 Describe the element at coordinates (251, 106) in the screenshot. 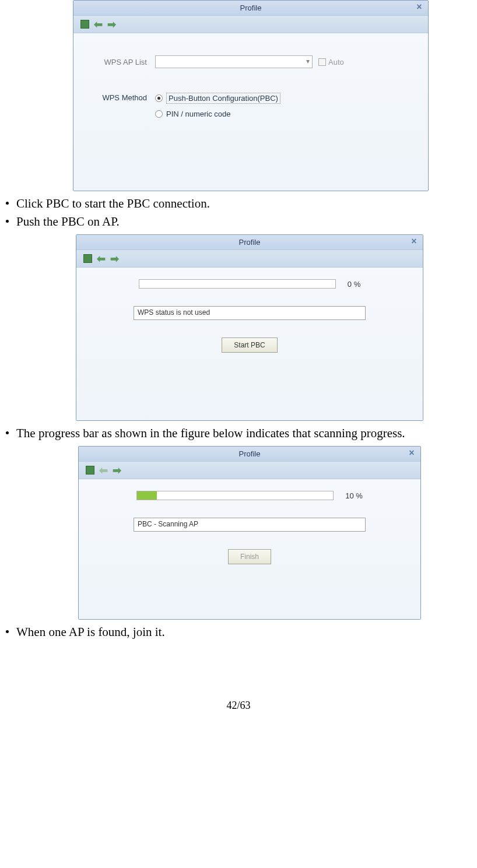

I see `wps-method-row: WPS Method Push-Button Configuration(PBC…` at that location.